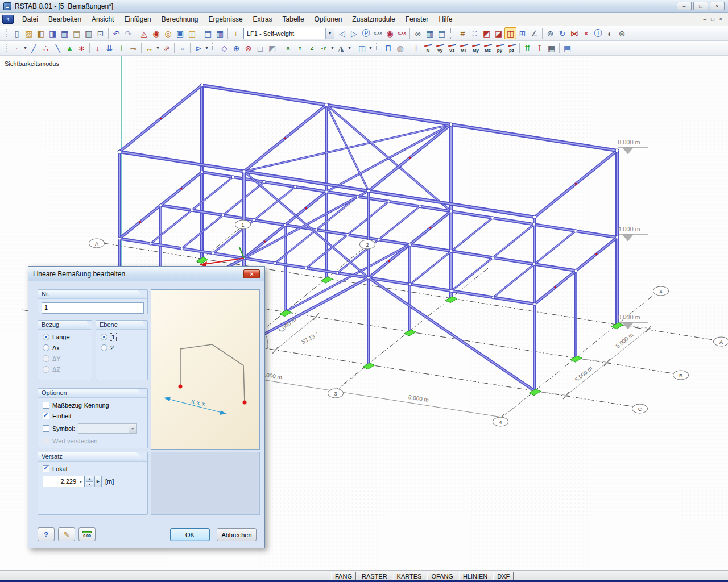 Image resolution: width=728 pixels, height=582 pixels. I want to click on show-results-icon: ◉, so click(390, 33).